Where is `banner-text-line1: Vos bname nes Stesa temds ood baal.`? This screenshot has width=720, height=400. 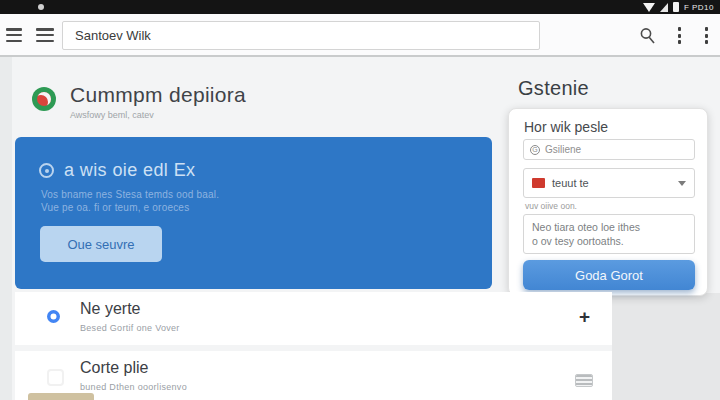 banner-text-line1: Vos bname nes Stesa temds ood baal. is located at coordinates (130, 194).